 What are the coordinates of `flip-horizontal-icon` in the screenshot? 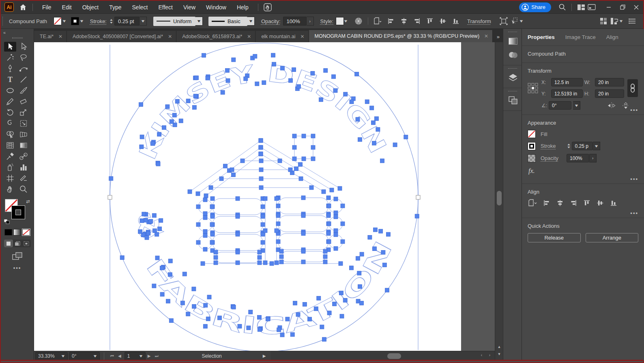 It's located at (612, 106).